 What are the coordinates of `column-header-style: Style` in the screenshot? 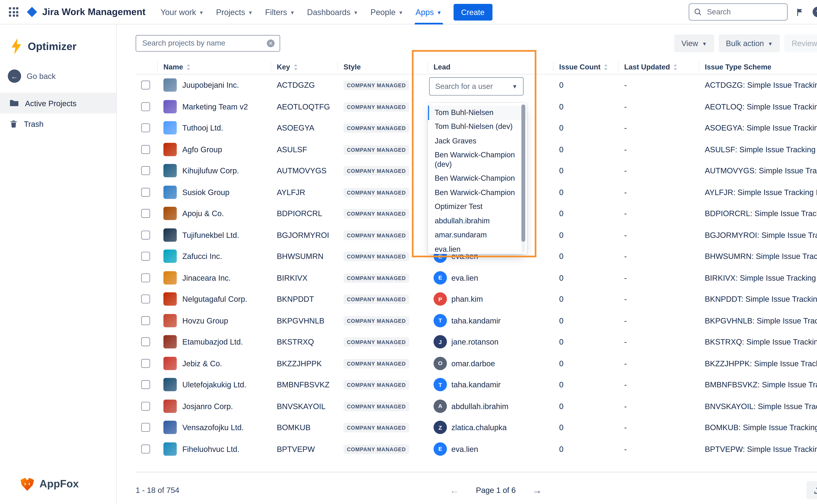 It's located at (383, 67).